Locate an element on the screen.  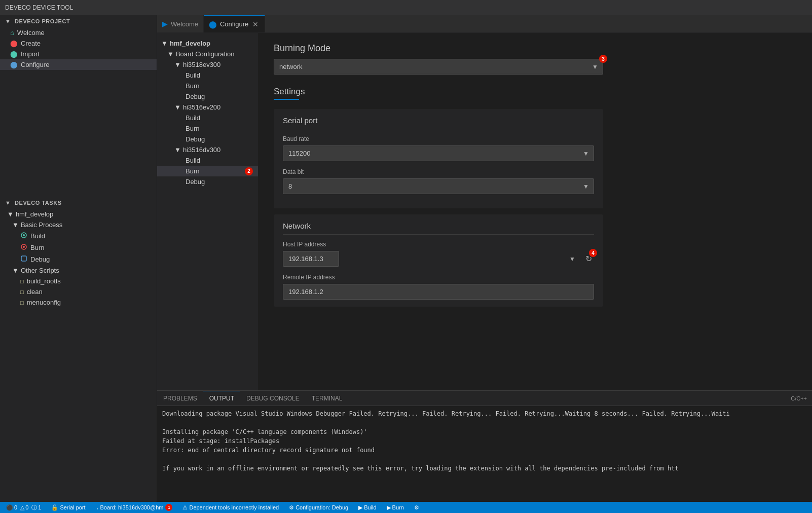
burn-status-icon: ▶ is located at coordinates (389, 508).